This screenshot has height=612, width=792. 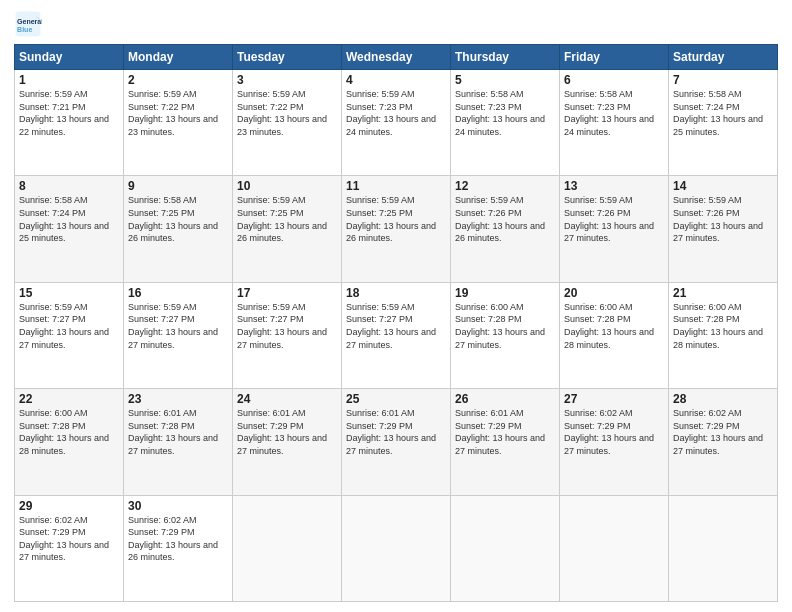 I want to click on table-row: 2 Sunrise: 5:59 AMSunset: 7:22 PMDayligh…, so click(x=178, y=123).